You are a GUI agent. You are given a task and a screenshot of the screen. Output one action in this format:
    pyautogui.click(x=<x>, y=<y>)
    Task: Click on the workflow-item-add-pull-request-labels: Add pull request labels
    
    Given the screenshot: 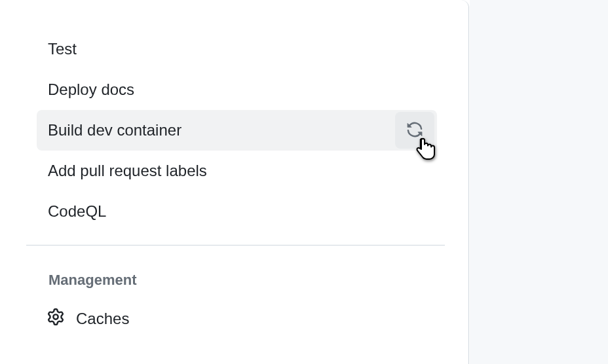 What is the action you would take?
    pyautogui.click(x=237, y=171)
    